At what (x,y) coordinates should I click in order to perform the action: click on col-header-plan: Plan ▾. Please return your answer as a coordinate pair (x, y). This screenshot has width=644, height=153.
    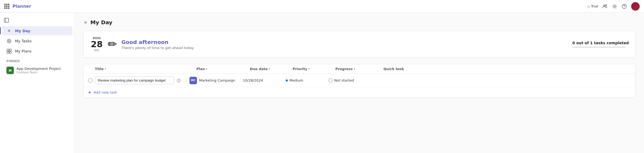
    Looking at the image, I should click on (223, 69).